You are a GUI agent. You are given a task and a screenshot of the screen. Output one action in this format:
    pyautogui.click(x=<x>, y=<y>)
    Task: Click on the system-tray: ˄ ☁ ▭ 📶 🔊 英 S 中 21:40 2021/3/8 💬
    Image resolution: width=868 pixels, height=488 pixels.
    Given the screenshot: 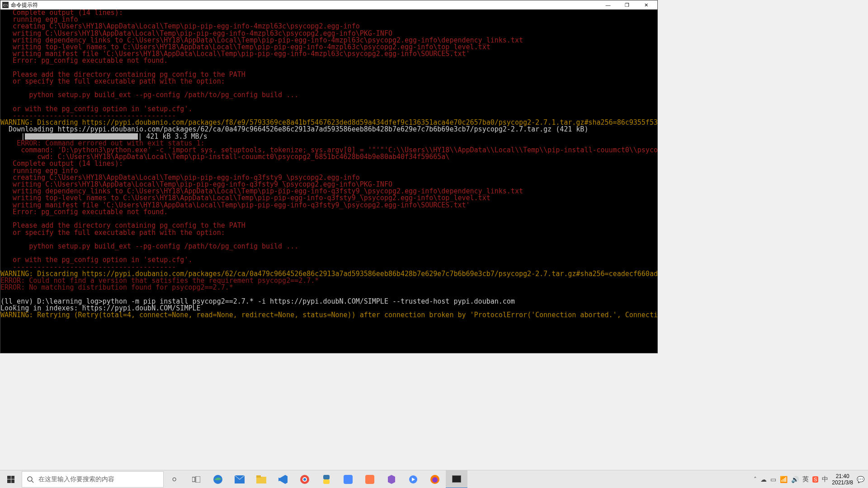 What is the action you would take?
    pyautogui.click(x=811, y=479)
    